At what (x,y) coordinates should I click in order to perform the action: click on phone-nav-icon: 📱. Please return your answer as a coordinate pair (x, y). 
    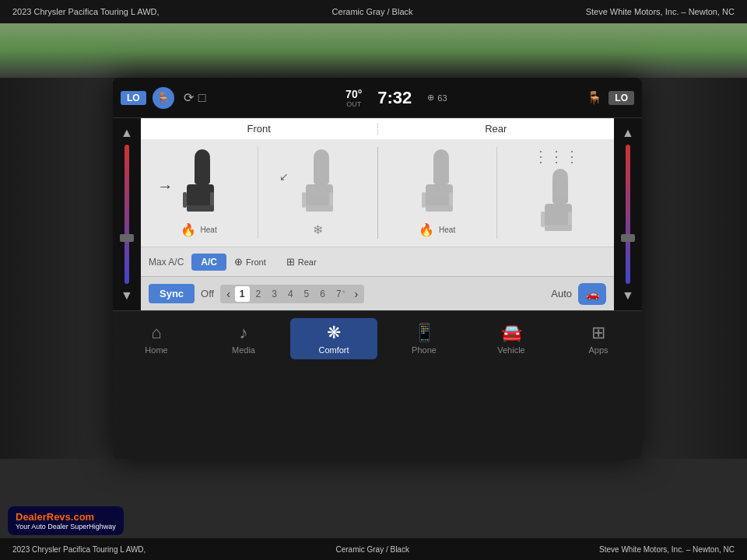
    Looking at the image, I should click on (425, 333).